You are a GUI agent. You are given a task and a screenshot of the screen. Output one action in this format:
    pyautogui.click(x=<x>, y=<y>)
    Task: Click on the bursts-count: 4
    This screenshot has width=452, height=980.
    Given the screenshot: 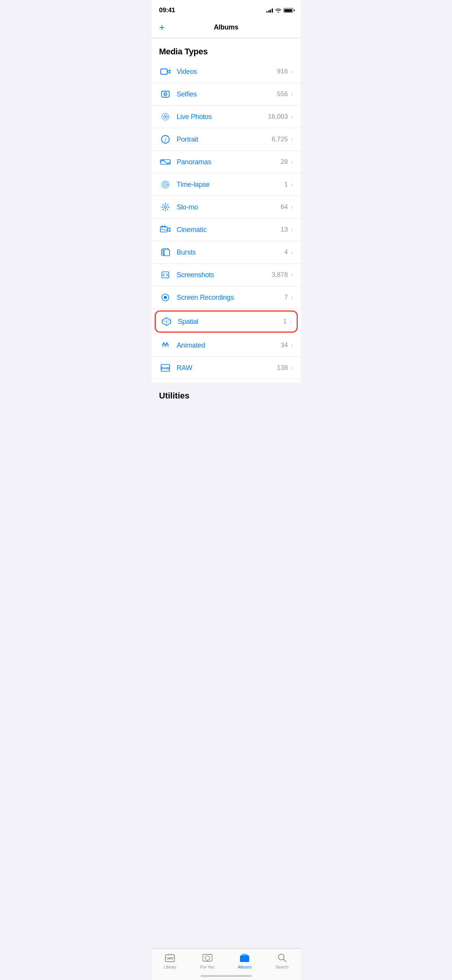 What is the action you would take?
    pyautogui.click(x=286, y=252)
    